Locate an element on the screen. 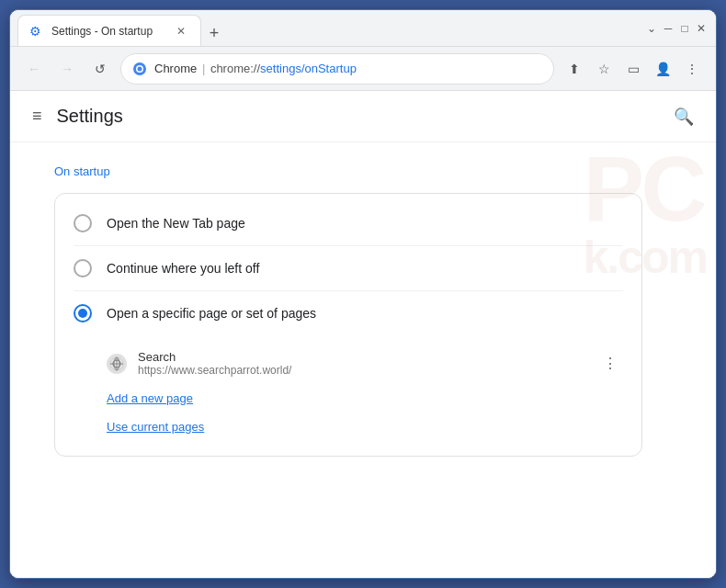  site-favicon-icon is located at coordinates (117, 364).